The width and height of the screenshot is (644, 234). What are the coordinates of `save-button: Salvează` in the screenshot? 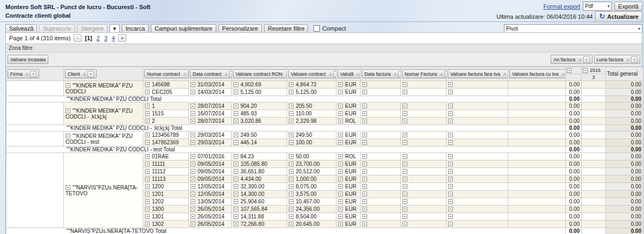 It's located at (21, 29).